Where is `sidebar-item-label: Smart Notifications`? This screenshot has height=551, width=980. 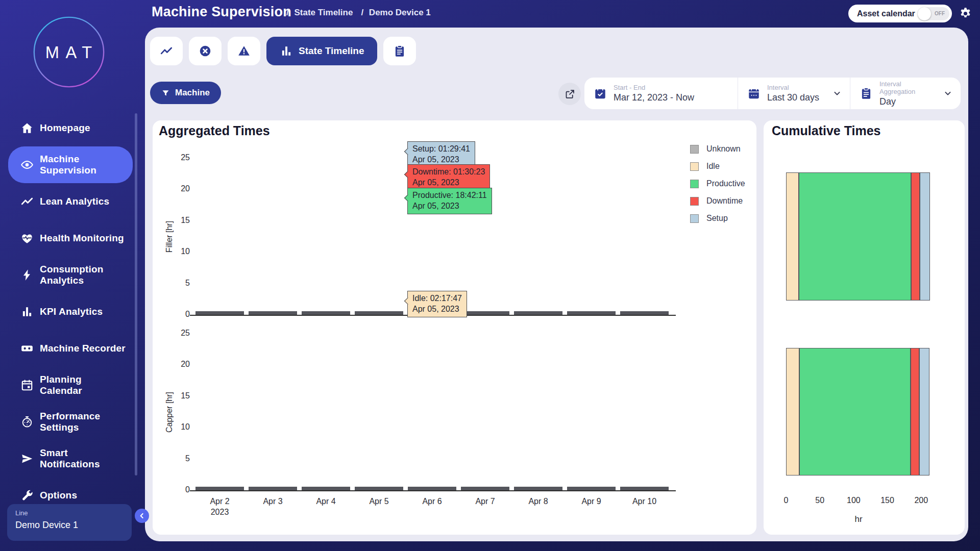 sidebar-item-label: Smart Notifications is located at coordinates (70, 459).